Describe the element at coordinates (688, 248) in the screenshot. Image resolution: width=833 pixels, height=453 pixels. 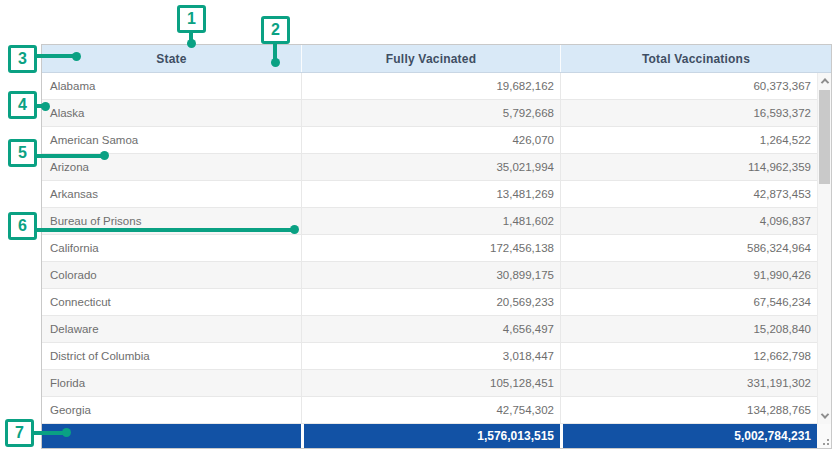
I see `total-vaccinations-cell: 586,324,964` at that location.